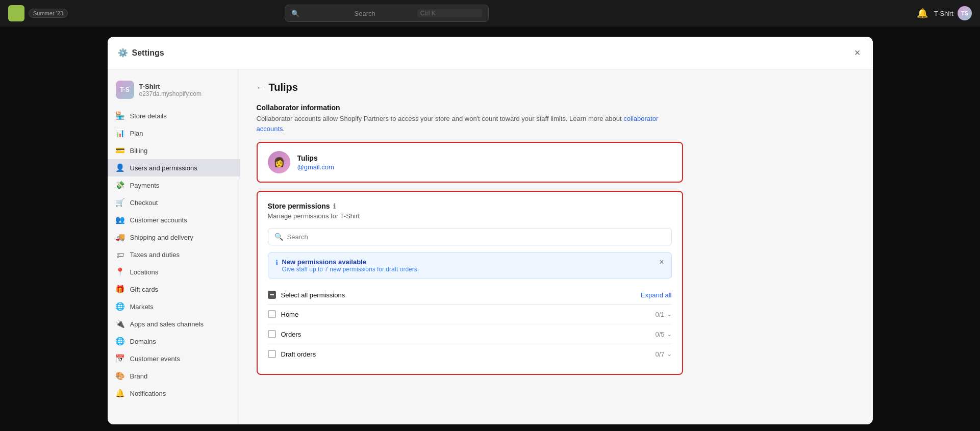 This screenshot has width=980, height=431. What do you see at coordinates (944, 13) in the screenshot?
I see `user-label: T-Shirt` at bounding box center [944, 13].